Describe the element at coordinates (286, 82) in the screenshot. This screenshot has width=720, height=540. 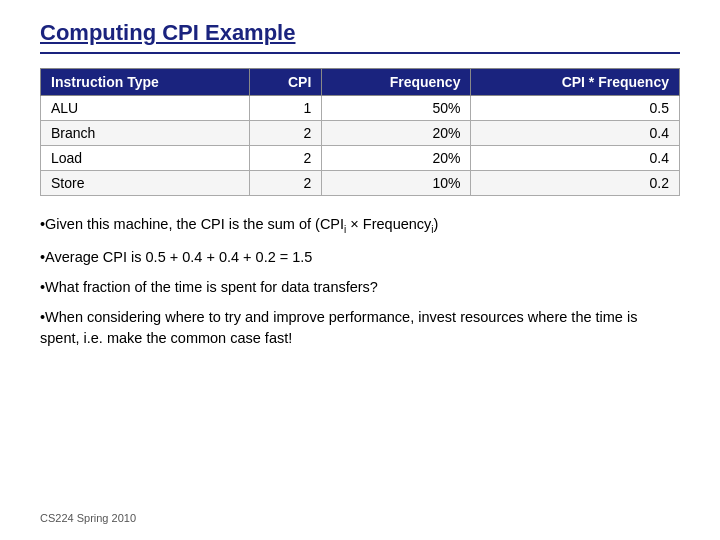
I see `col-header-cpi: CPI` at that location.